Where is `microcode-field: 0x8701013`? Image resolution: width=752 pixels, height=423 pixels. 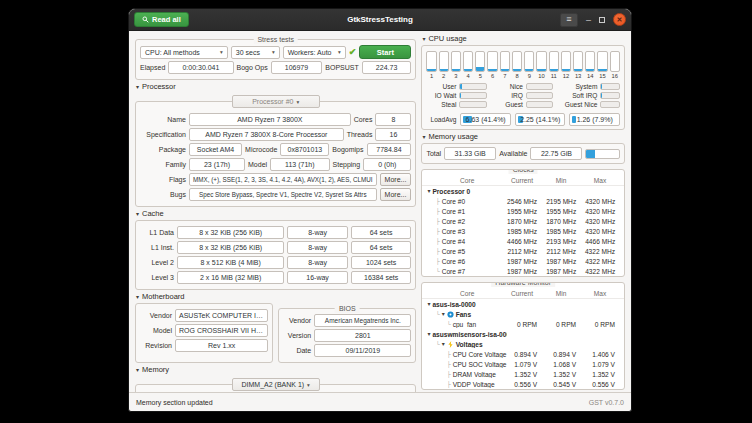
microcode-field: 0x8701013 is located at coordinates (304, 150).